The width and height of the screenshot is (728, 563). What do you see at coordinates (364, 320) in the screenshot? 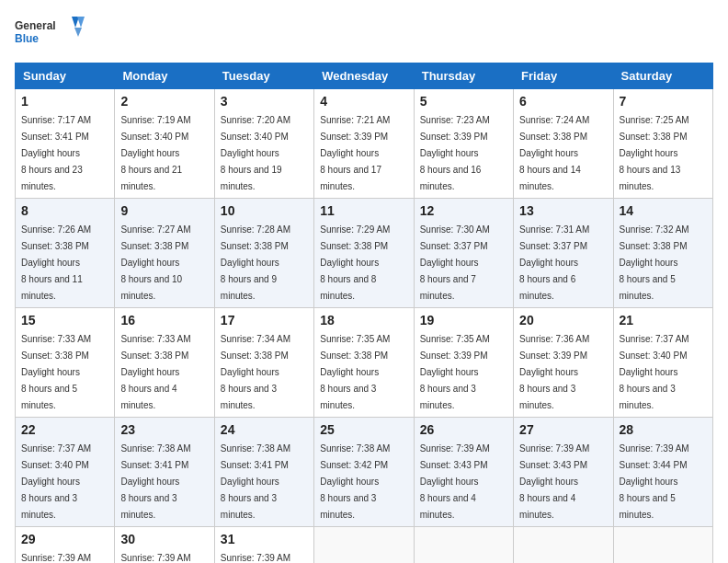
I see `day-number: 18` at bounding box center [364, 320].